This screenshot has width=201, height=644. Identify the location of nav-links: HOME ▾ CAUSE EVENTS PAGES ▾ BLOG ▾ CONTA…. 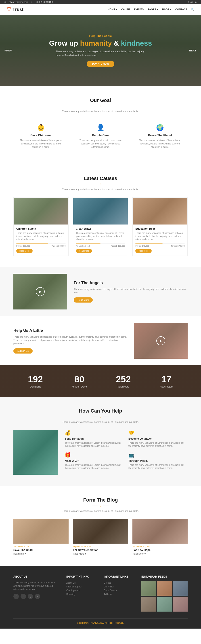
(151, 10).